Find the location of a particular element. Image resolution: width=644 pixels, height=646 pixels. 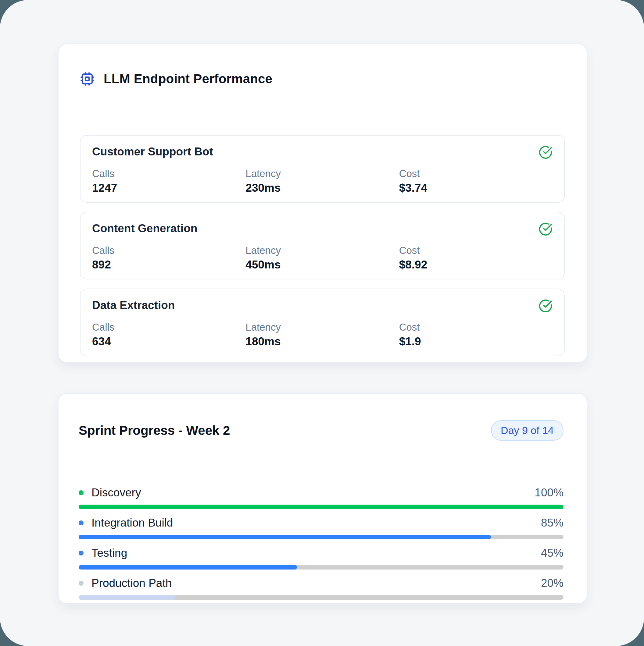

phase-percent: 45% is located at coordinates (552, 553).